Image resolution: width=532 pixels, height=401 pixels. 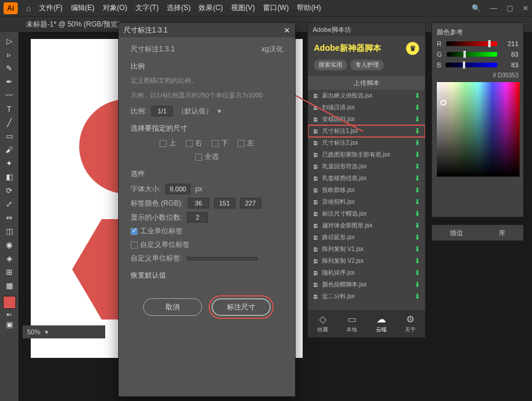 I want to click on script-item: 🗎随机排序.jsx⬇, so click(x=366, y=273).